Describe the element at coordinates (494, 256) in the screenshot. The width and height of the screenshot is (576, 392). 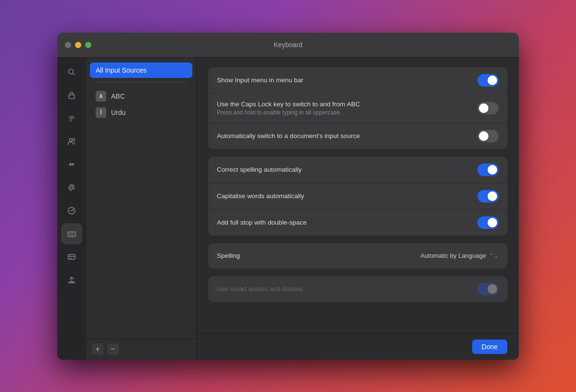
I see `dropdown-arrows-icon: ⌃⌄` at that location.